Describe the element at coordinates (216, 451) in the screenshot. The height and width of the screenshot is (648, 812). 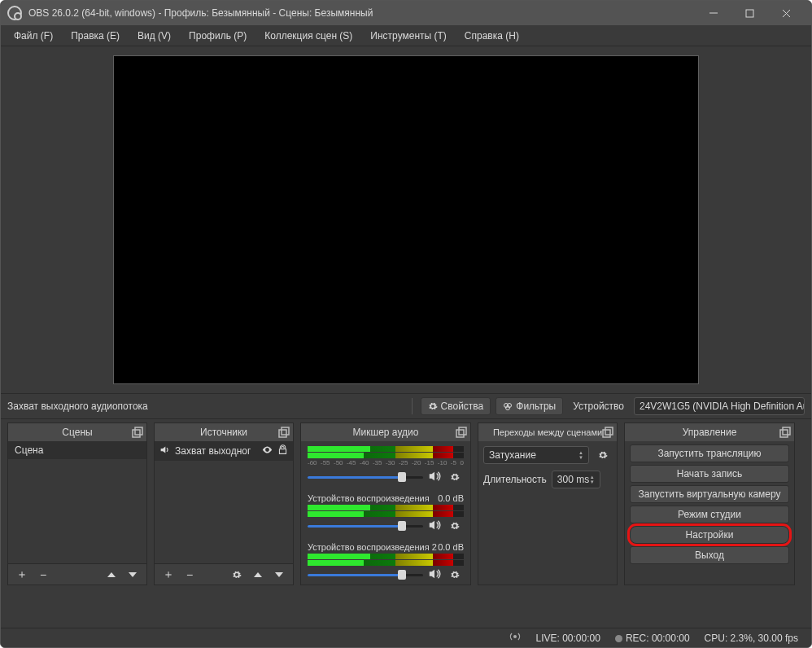
I see `source-name: Захват выходног` at that location.